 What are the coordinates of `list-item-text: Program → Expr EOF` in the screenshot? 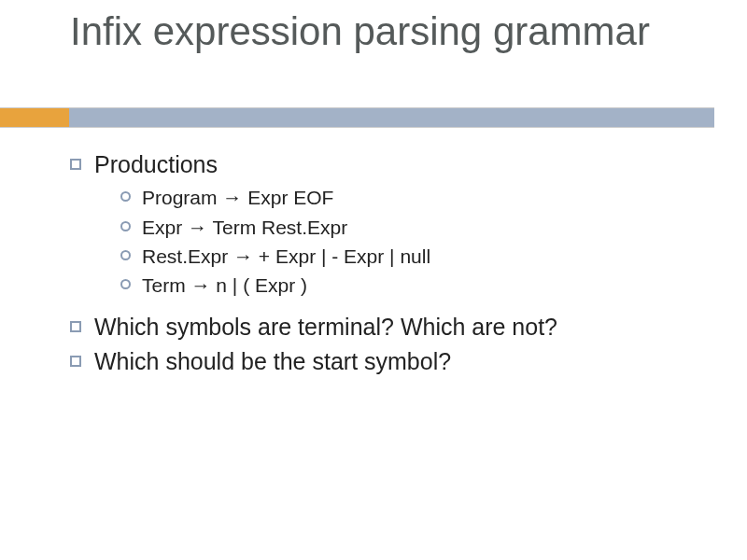 It's located at (237, 198).